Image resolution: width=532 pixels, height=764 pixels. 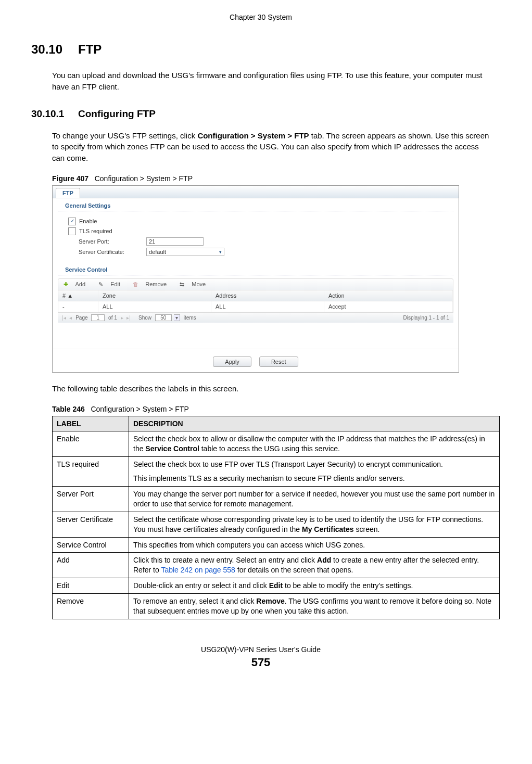 I want to click on table-row: Service Control This specifies from whic…, so click(x=276, y=545).